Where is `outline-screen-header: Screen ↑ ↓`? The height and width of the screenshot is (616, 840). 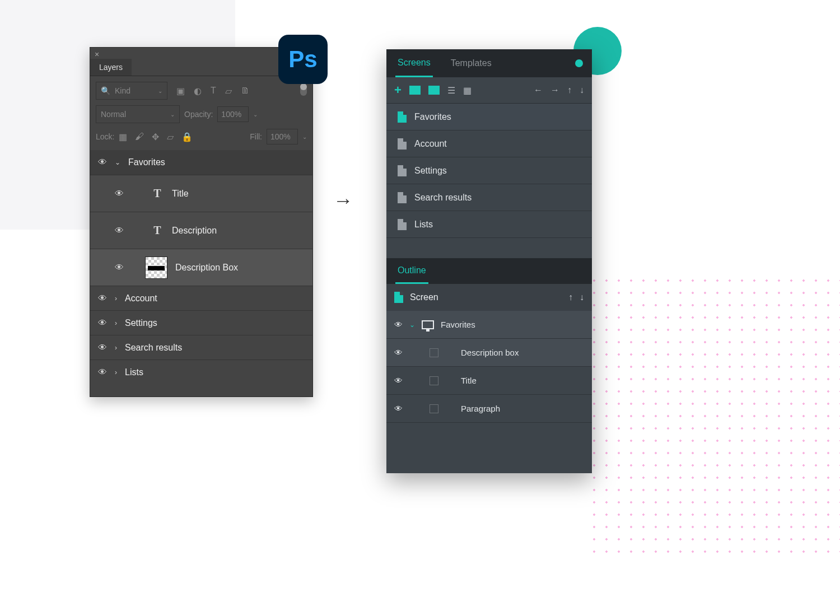 outline-screen-header: Screen ↑ ↓ is located at coordinates (489, 297).